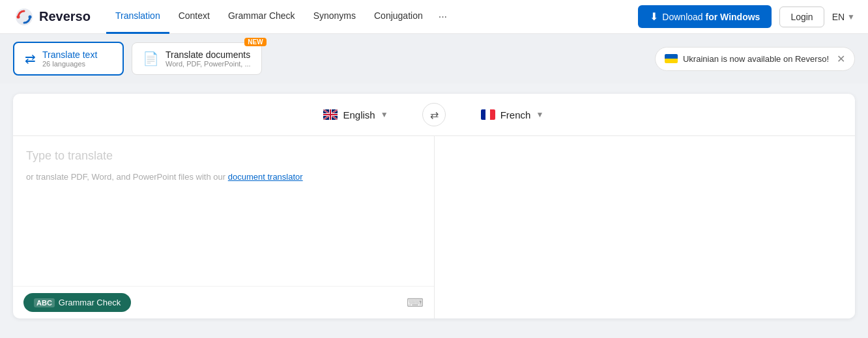 Image resolution: width=868 pixels, height=338 pixels. Describe the element at coordinates (671, 59) in the screenshot. I see `ukraine-flag-icon` at that location.